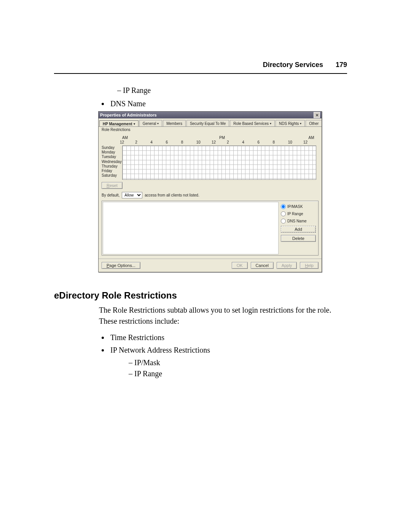 This screenshot has height=532, width=411. What do you see at coordinates (251, 123) in the screenshot?
I see `tab-label: Role Based Services` at bounding box center [251, 123].